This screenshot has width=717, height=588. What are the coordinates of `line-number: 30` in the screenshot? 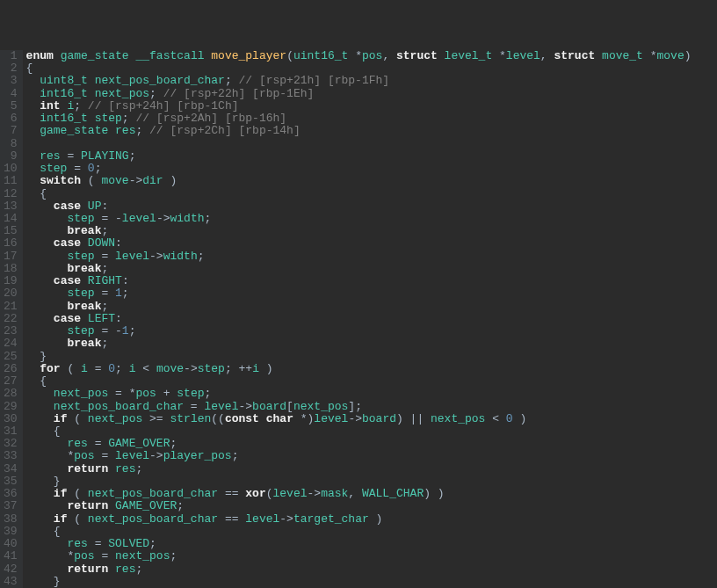 It's located at (11, 419).